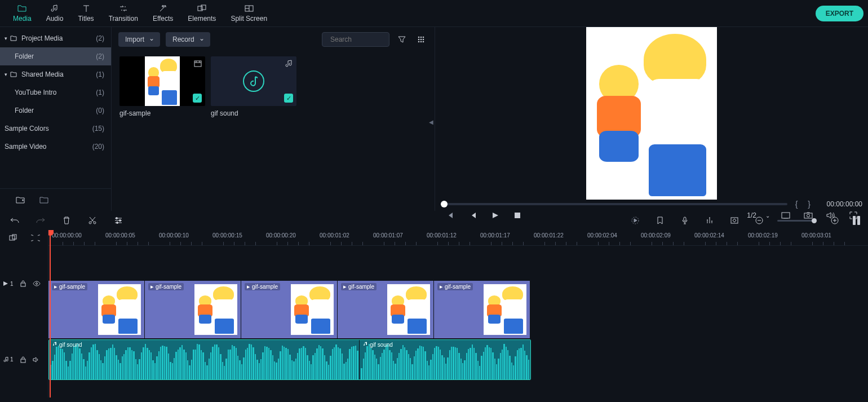 The width and height of the screenshot is (868, 402). I want to click on titles-icon, so click(86, 8).